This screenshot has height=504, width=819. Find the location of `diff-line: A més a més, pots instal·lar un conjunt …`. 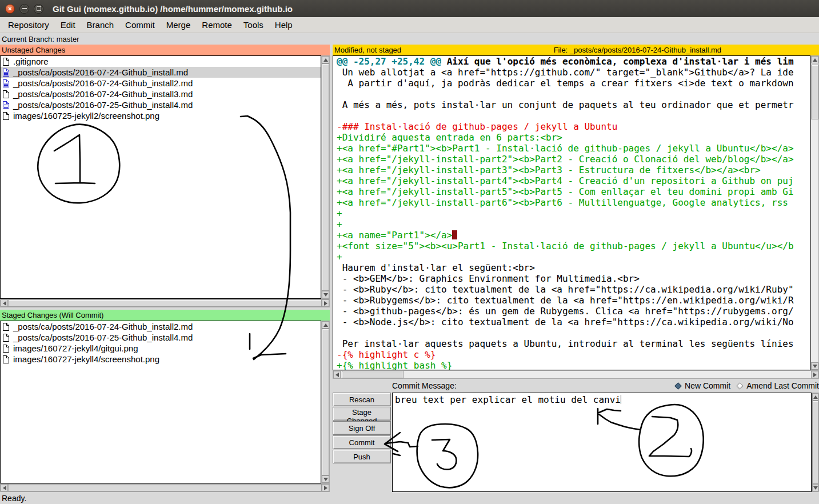

diff-line: A més a més, pots instal·lar un conjunt … is located at coordinates (573, 105).